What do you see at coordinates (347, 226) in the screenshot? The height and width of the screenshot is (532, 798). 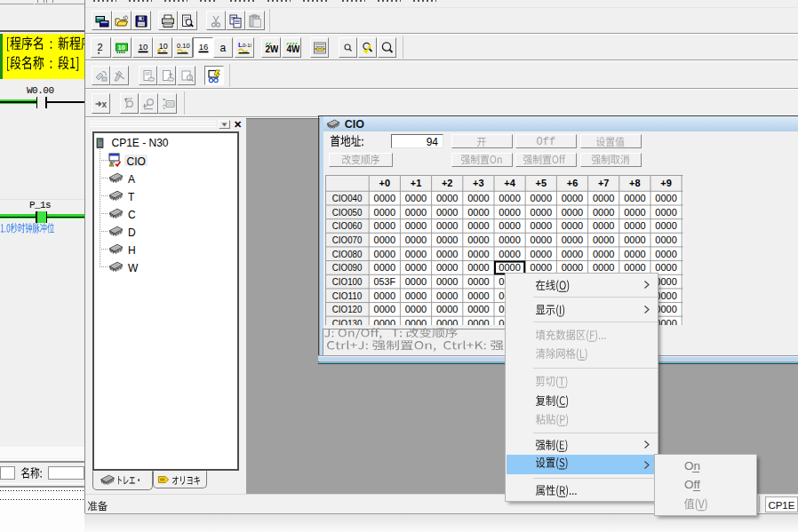 I see `svg-text: CIO060` at bounding box center [347, 226].